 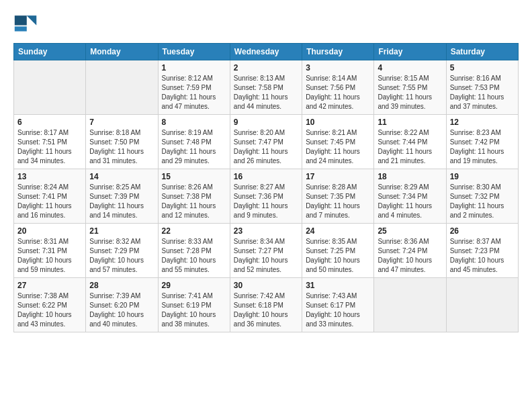 What do you see at coordinates (410, 142) in the screenshot?
I see `calendar-cell: 11Sunrise: 8:22 AM Sunset: 7:44 PM Dayli…` at bounding box center [410, 142].